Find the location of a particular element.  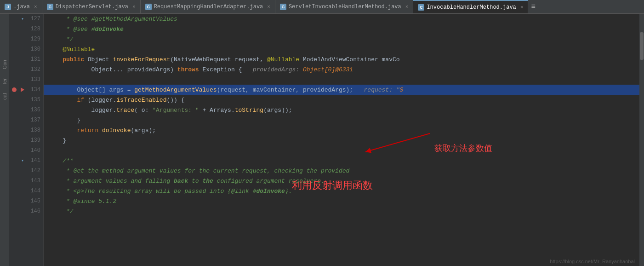

gutter-row-142: 142 is located at coordinates (26, 171).